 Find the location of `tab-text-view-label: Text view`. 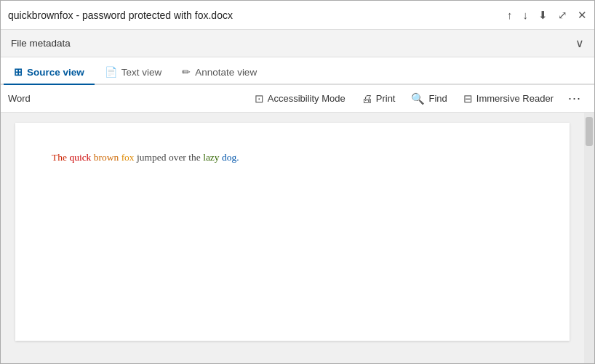

tab-text-view-label: Text view is located at coordinates (142, 73).